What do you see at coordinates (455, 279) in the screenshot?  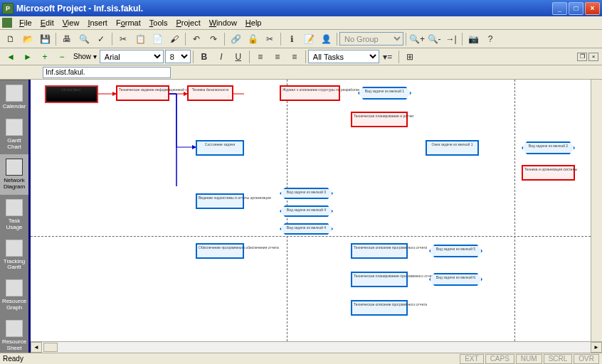 I see `node-milestone: Вид задачи из мелкой 6` at bounding box center [455, 279].